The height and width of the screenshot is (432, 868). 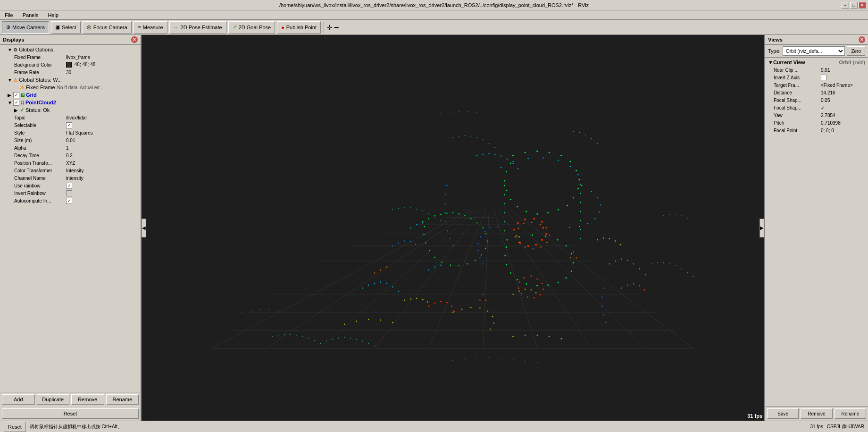 I want to click on invert-rainbow-checkbox, so click(x=69, y=194).